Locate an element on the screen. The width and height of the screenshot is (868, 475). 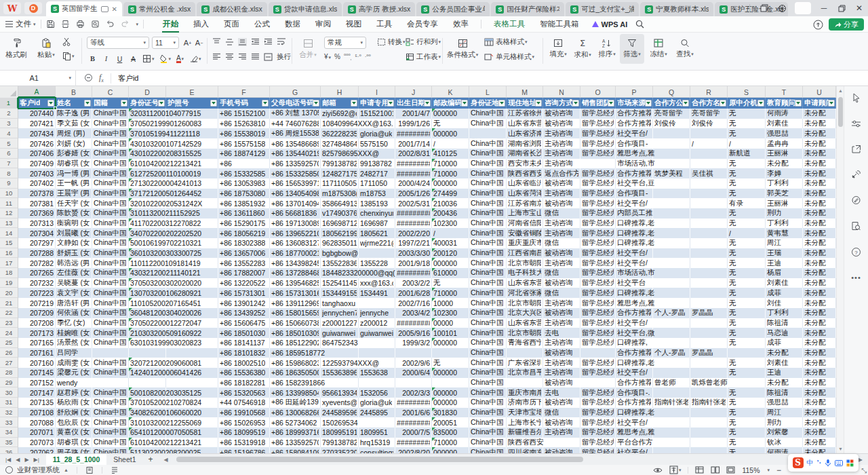
cell-J6: 2002/8/31 is located at coordinates (414, 153).